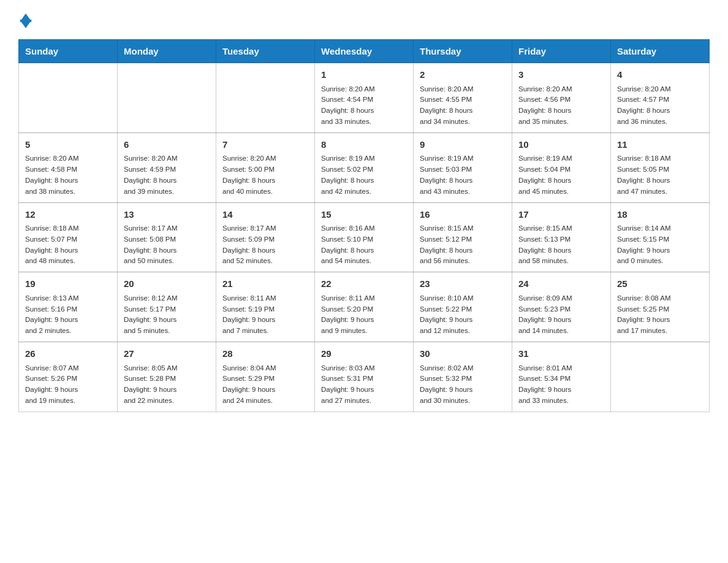 This screenshot has height=563, width=728. Describe the element at coordinates (561, 145) in the screenshot. I see `day-number: 10` at that location.